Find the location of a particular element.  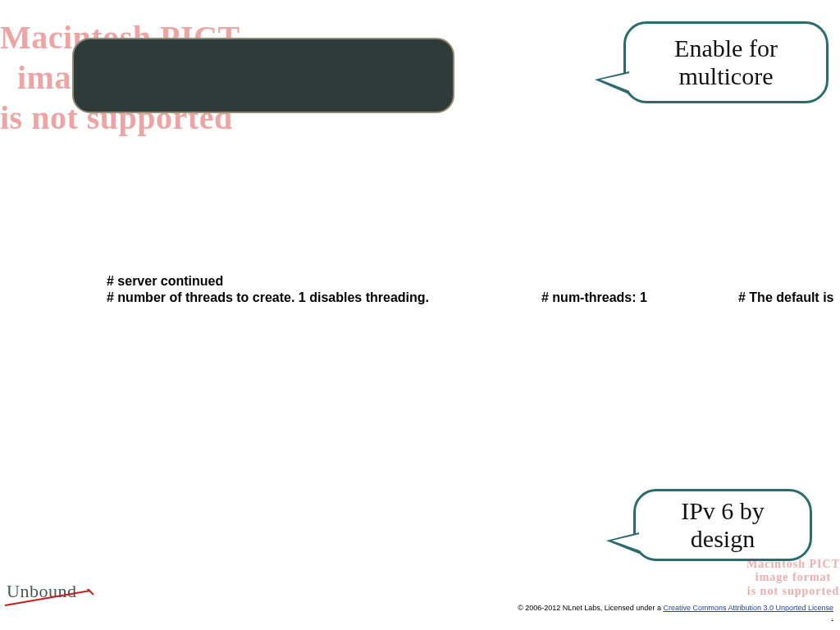

config-comment-line: # number of threads to create. 1 disable… is located at coordinates (267, 298).